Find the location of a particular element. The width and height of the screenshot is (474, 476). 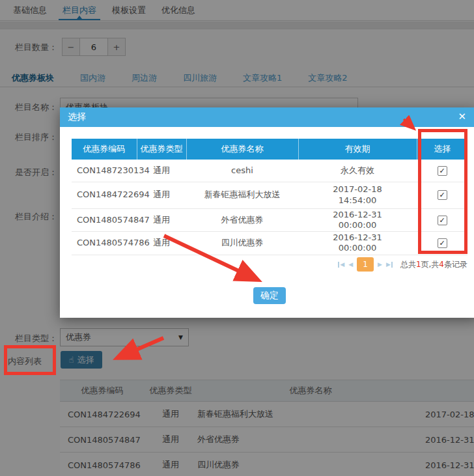

prev-page-icon: ◀ is located at coordinates (350, 264).